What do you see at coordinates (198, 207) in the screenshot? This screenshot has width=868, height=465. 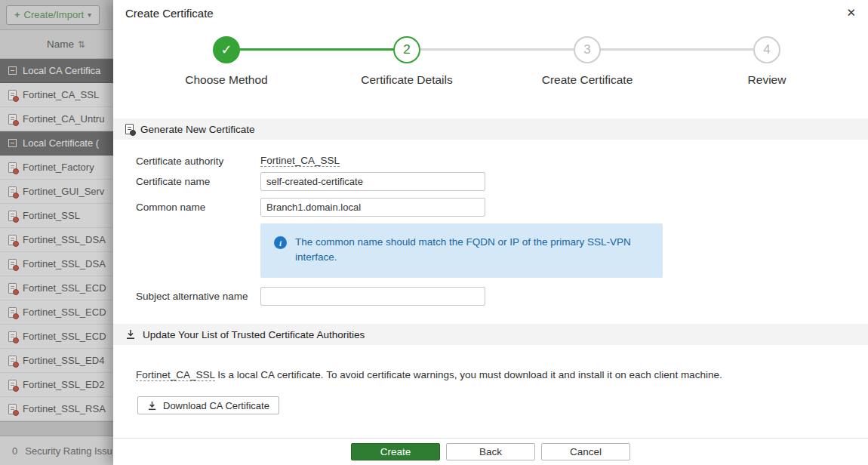 I see `common-name-label: Common name` at bounding box center [198, 207].